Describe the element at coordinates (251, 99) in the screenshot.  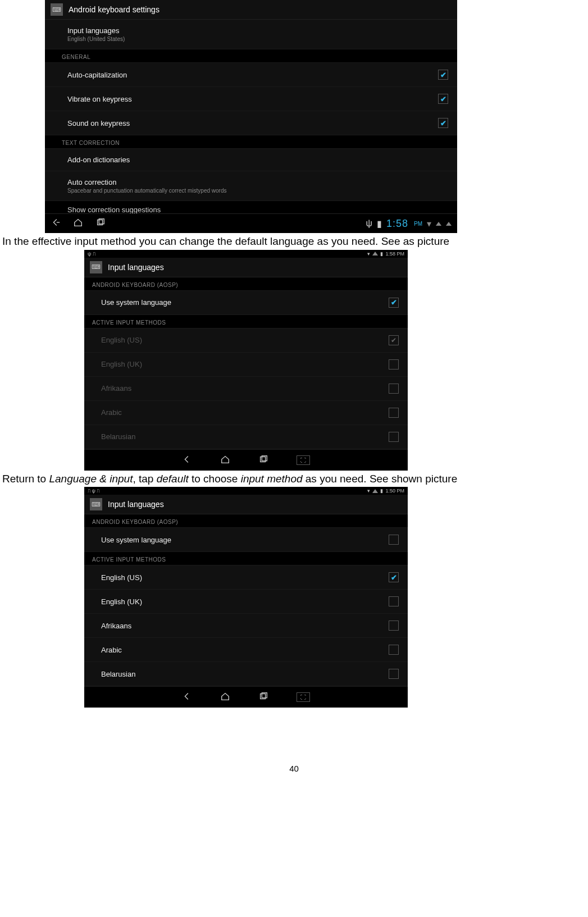
I see `row-vibrate: Vibrate on keypress` at that location.